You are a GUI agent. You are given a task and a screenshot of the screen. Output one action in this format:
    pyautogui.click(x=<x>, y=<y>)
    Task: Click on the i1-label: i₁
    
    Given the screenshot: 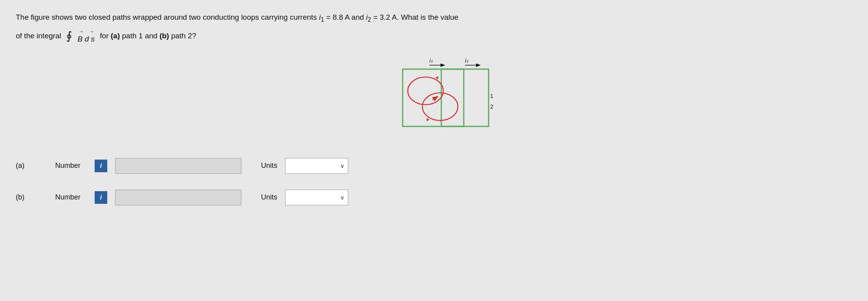 What is the action you would take?
    pyautogui.click(x=431, y=60)
    